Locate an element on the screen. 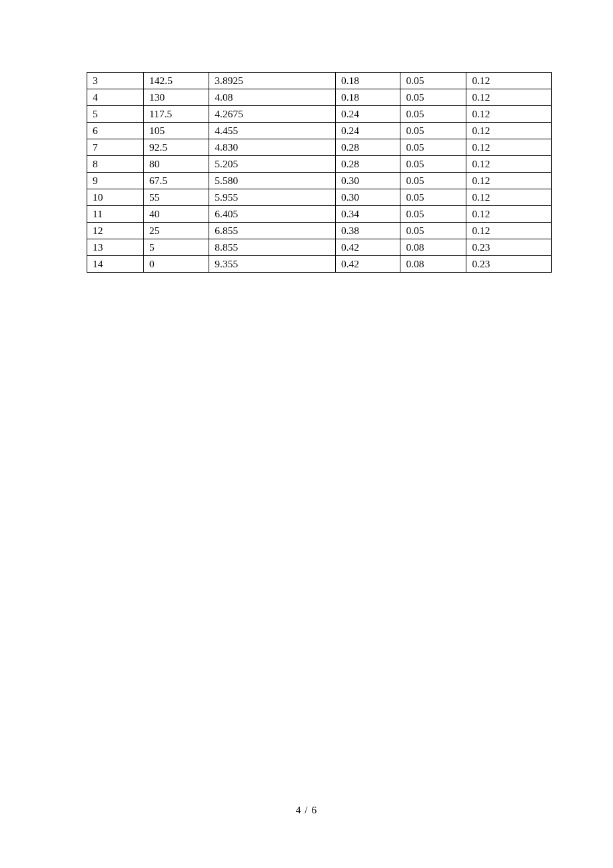 The image size is (613, 868). table-cell: 0 is located at coordinates (177, 264).